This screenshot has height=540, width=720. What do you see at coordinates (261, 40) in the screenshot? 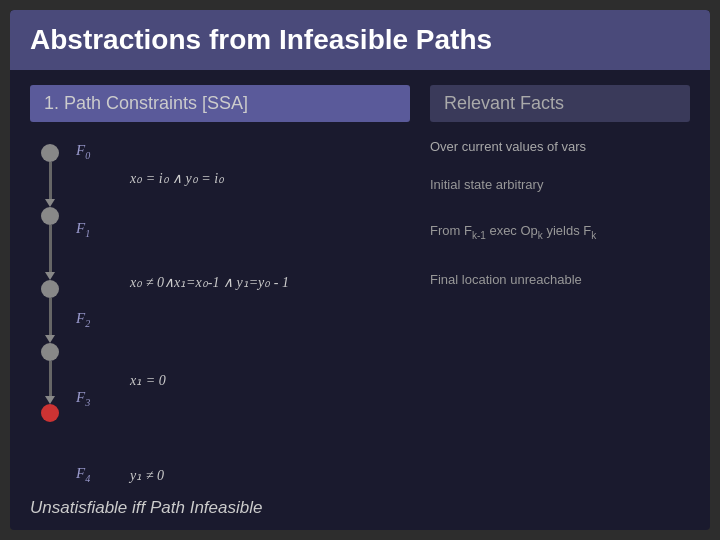
I see `slide-title: Abstractions from Infeasible Paths` at bounding box center [261, 40].